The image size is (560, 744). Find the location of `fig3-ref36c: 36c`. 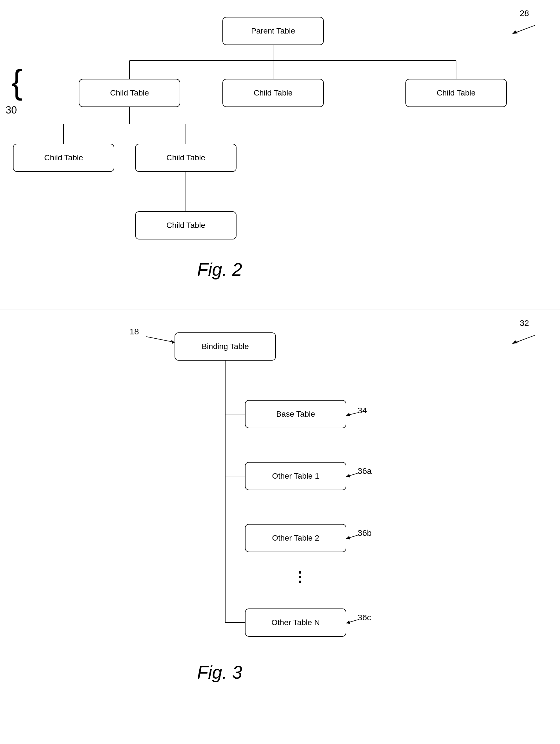

fig3-ref36c: 36c is located at coordinates (364, 618).